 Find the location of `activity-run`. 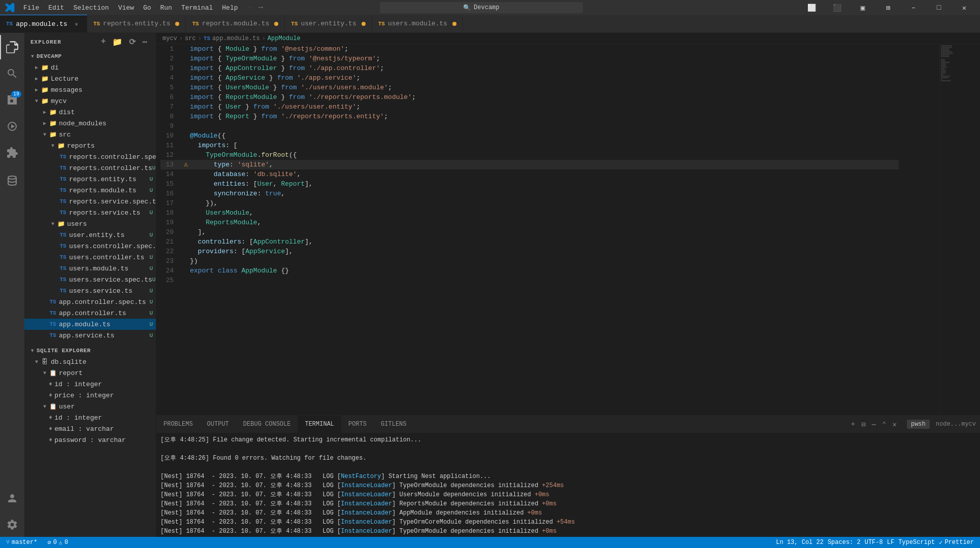

activity-run is located at coordinates (12, 126).